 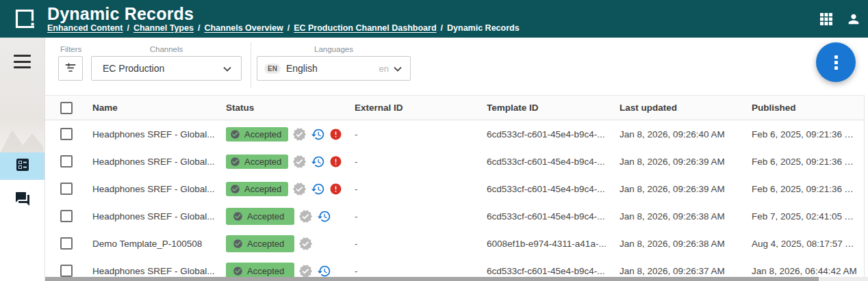 I want to click on menu-toggle-button, so click(x=23, y=62).